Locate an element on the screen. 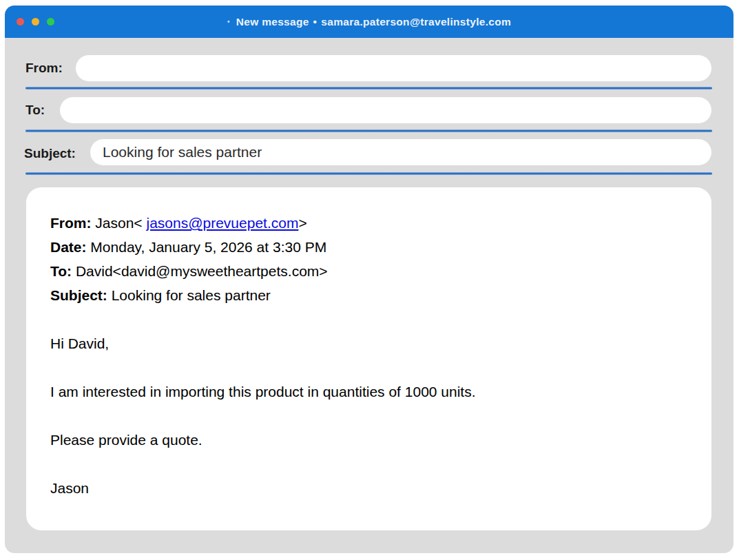 Image resolution: width=739 pixels, height=560 pixels. body-line-quote: Please provide a quote. is located at coordinates (371, 439).